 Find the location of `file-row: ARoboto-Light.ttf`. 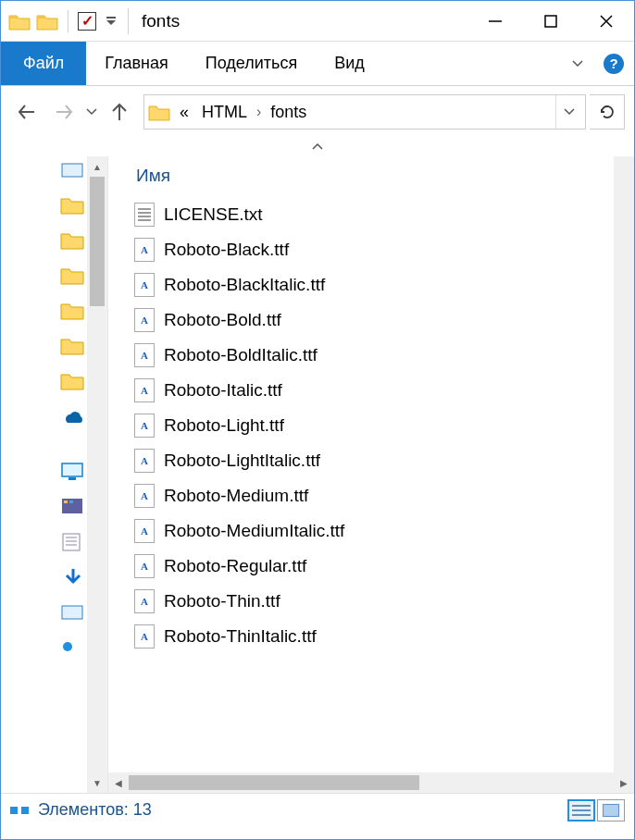

file-row: ARoboto-Light.ttf is located at coordinates (384, 426).